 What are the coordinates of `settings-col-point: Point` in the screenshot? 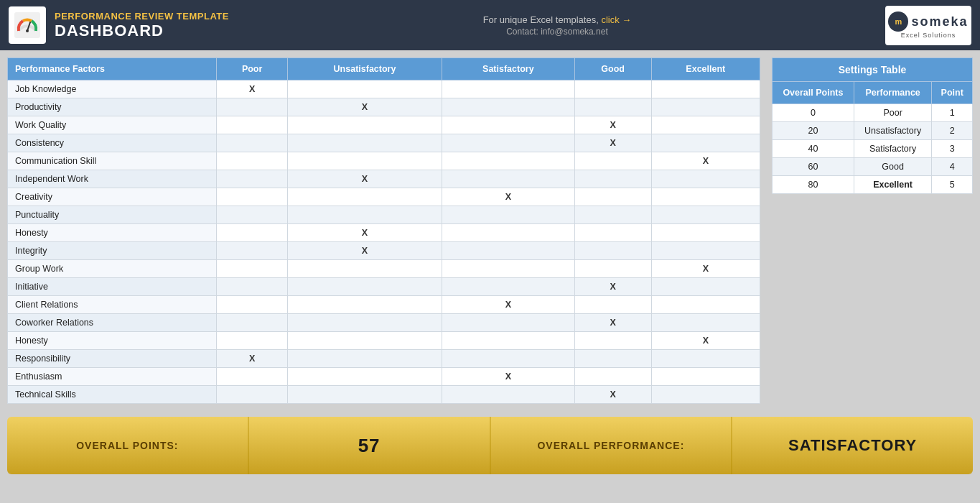 It's located at (952, 93).